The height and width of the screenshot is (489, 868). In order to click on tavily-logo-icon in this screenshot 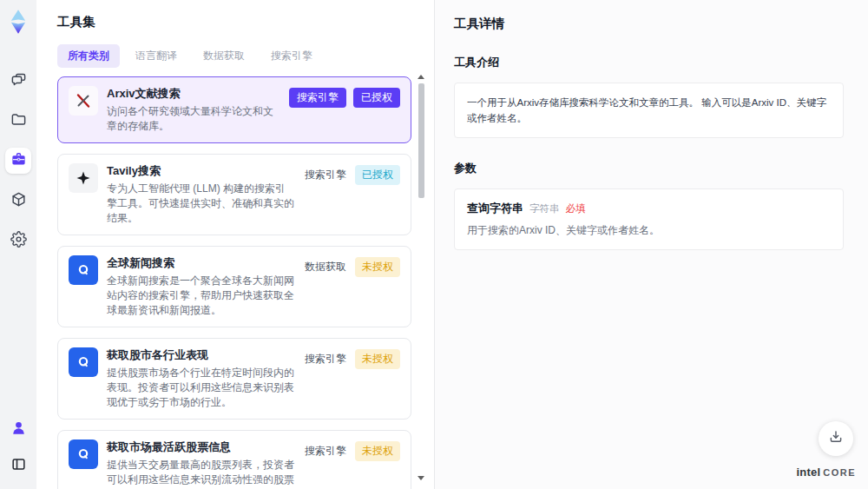, I will do `click(83, 178)`.